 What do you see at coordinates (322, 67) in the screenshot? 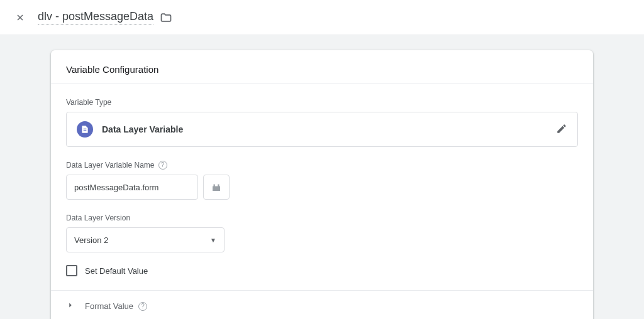
I see `card-header: Variable Configuration` at bounding box center [322, 67].